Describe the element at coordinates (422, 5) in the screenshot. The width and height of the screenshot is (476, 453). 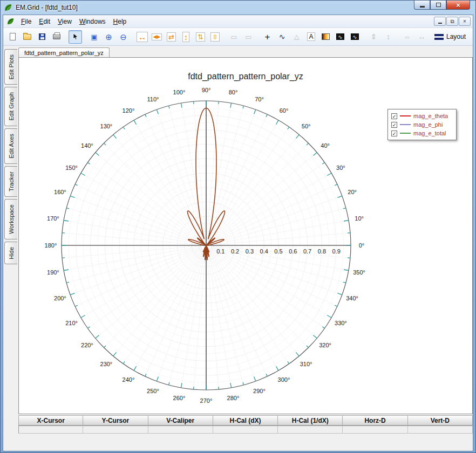
I see `minimize-button` at that location.